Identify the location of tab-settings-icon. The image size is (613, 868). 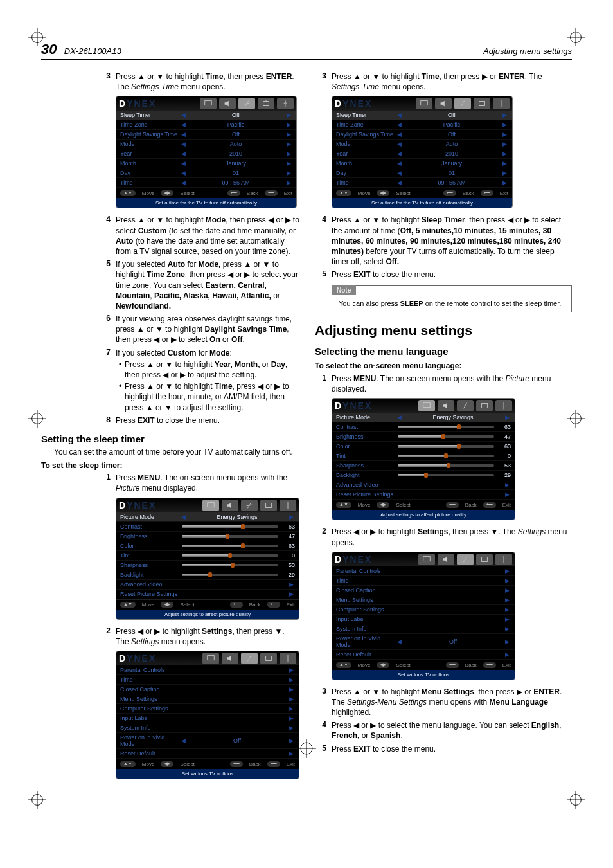
(465, 559).